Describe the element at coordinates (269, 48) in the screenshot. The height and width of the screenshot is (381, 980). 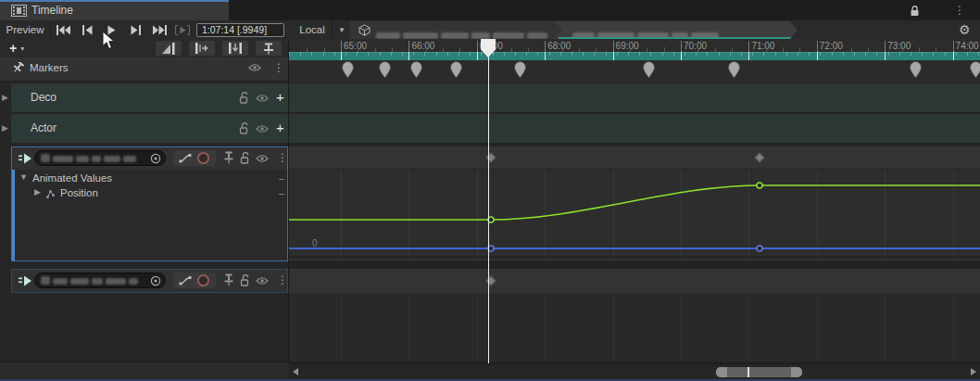
I see `pin-frame-button` at that location.